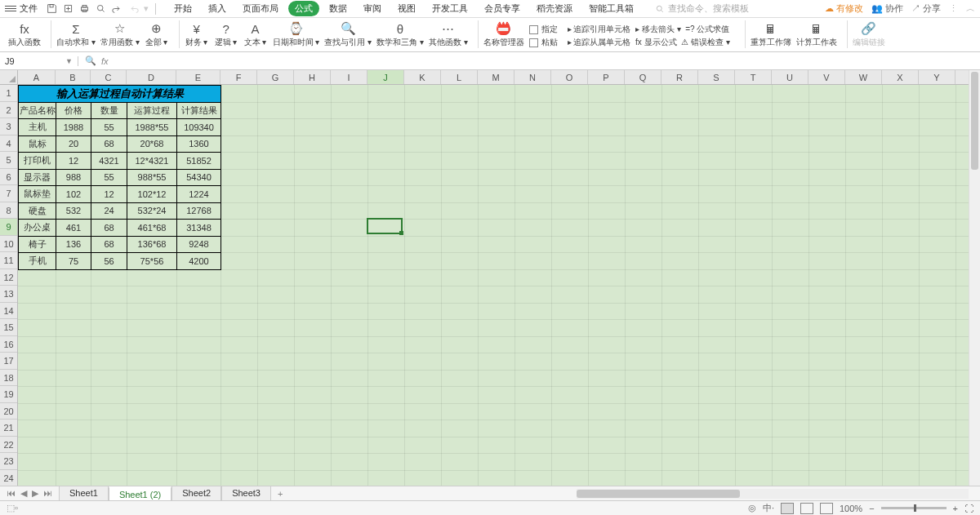 The height and width of the screenshot is (515, 980). Describe the element at coordinates (644, 77) in the screenshot. I see `col-header-Q: Q` at that location.